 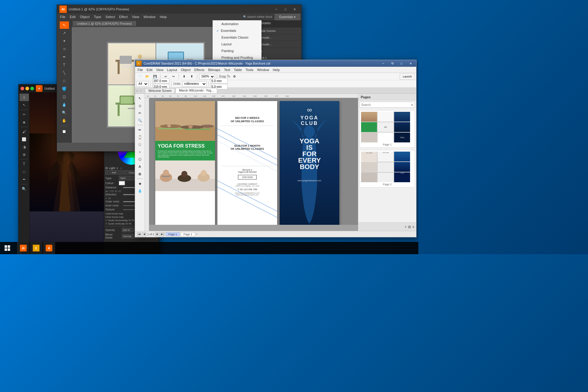 I want to click on ai-menu-type: Type, so click(x=98, y=17).